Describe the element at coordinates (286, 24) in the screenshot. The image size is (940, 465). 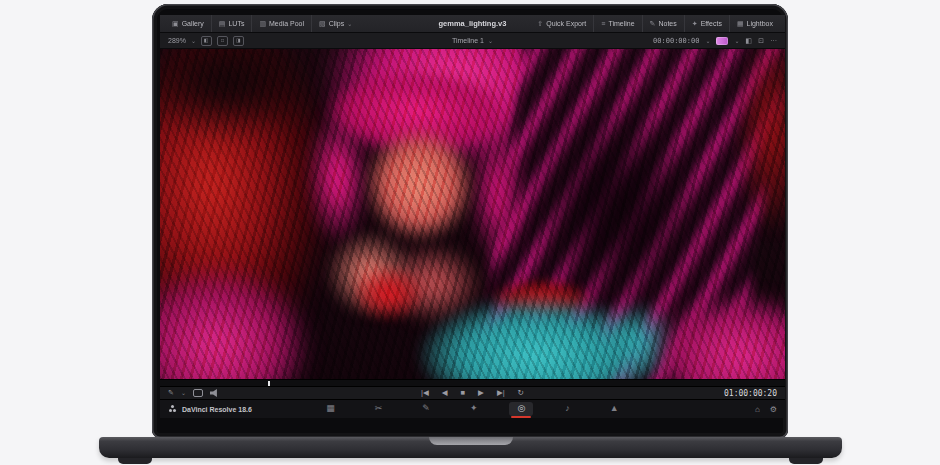
I see `media-pool-label: Media Pool` at that location.